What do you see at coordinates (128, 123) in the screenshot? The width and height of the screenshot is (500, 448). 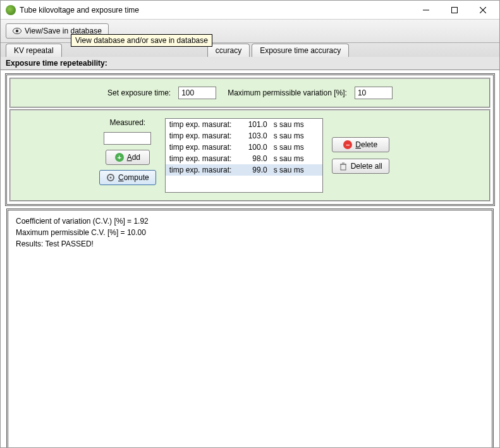 I see `measured-label: Measured:` at bounding box center [128, 123].